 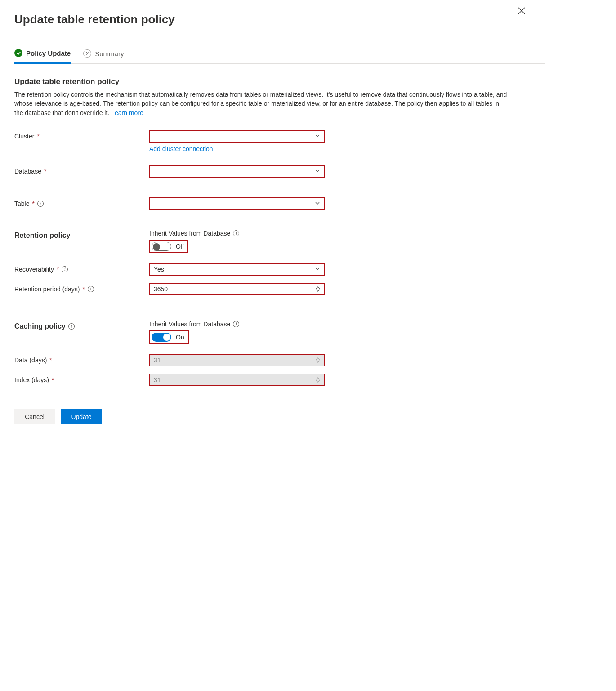 I want to click on page-title: Update table retention policy, so click(x=308, y=20).